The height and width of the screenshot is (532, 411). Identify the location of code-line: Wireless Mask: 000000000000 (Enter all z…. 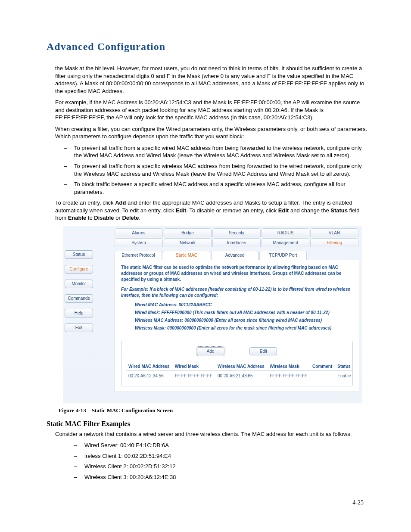
(244, 328).